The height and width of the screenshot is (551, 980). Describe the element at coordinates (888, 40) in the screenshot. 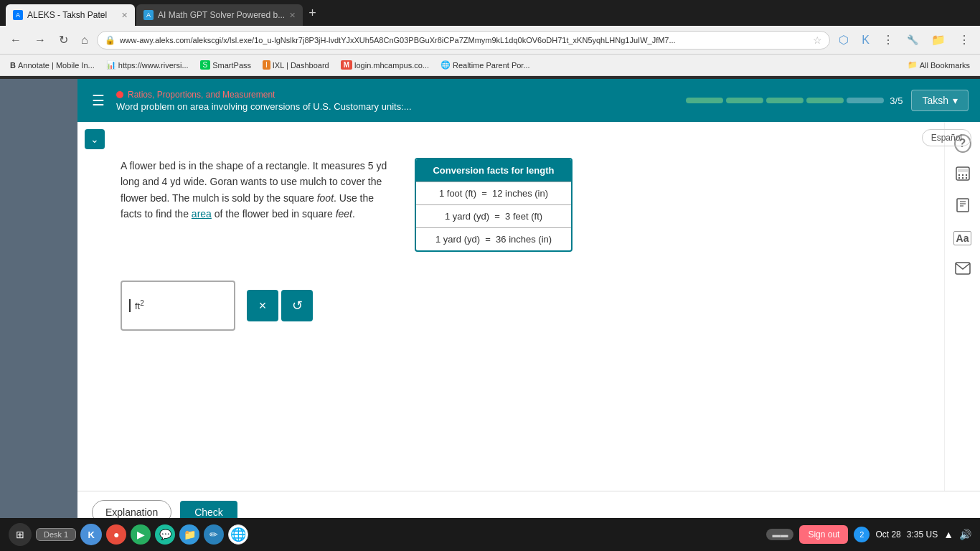

I see `menu-button: ⋮` at that location.